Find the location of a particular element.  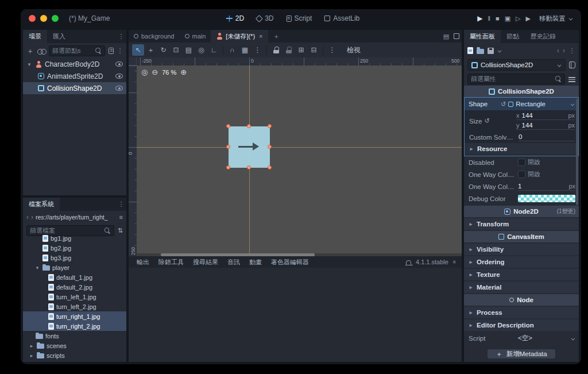

scale-tool-icon: ⊡ is located at coordinates (176, 50).